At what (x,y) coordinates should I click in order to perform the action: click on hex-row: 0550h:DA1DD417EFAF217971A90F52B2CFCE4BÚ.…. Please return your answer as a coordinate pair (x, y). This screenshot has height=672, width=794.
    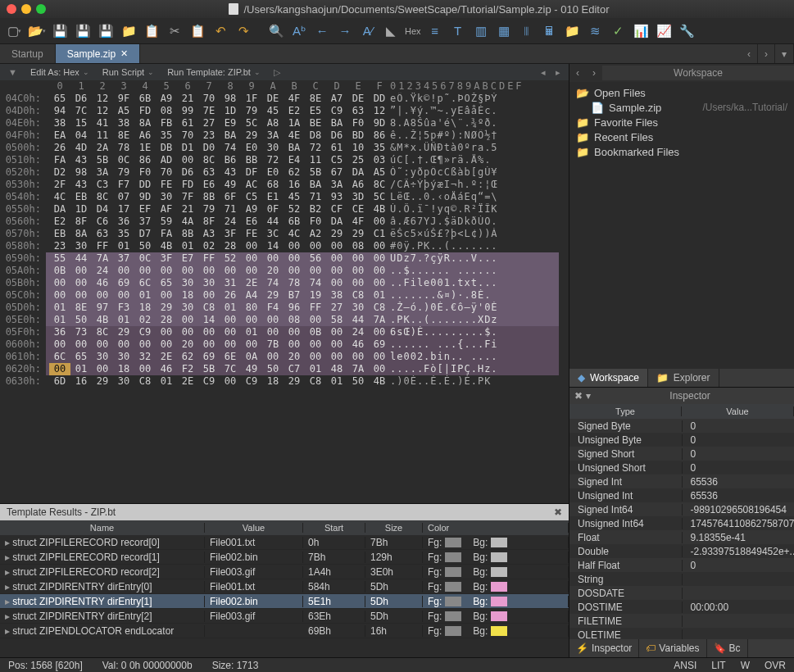
    Looking at the image, I should click on (284, 210).